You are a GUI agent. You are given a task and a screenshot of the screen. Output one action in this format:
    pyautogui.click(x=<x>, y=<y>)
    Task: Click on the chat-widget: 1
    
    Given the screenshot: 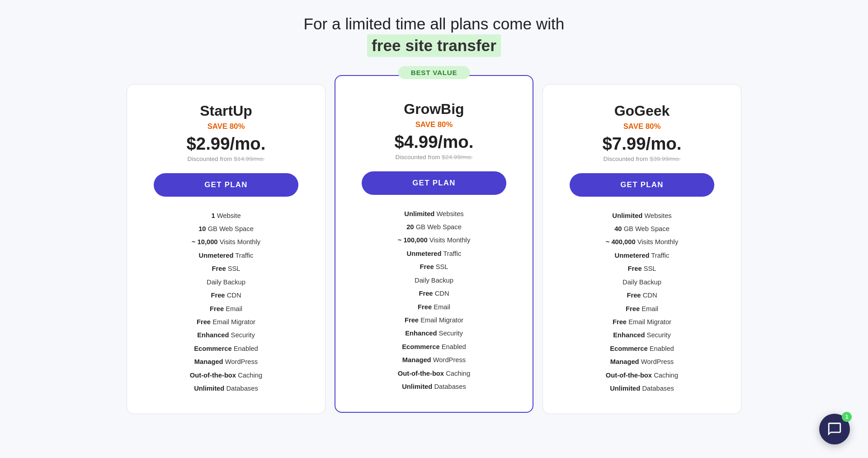 What is the action you would take?
    pyautogui.click(x=835, y=429)
    